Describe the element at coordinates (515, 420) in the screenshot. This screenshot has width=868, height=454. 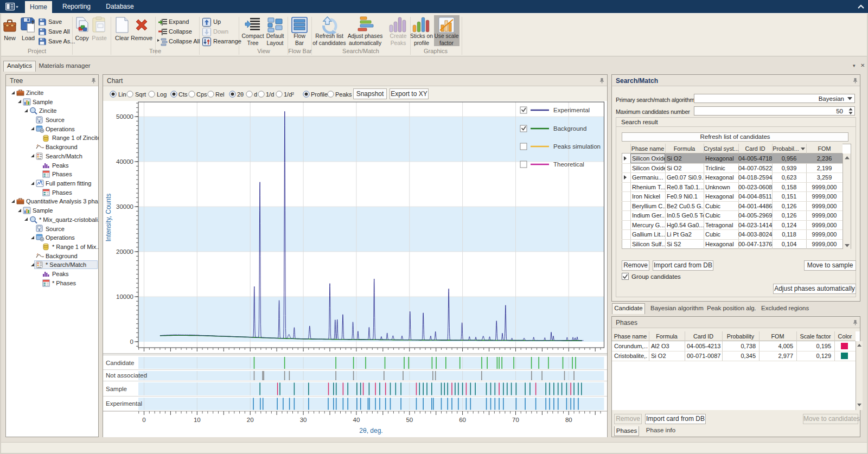
I see `svg-text: 70` at that location.